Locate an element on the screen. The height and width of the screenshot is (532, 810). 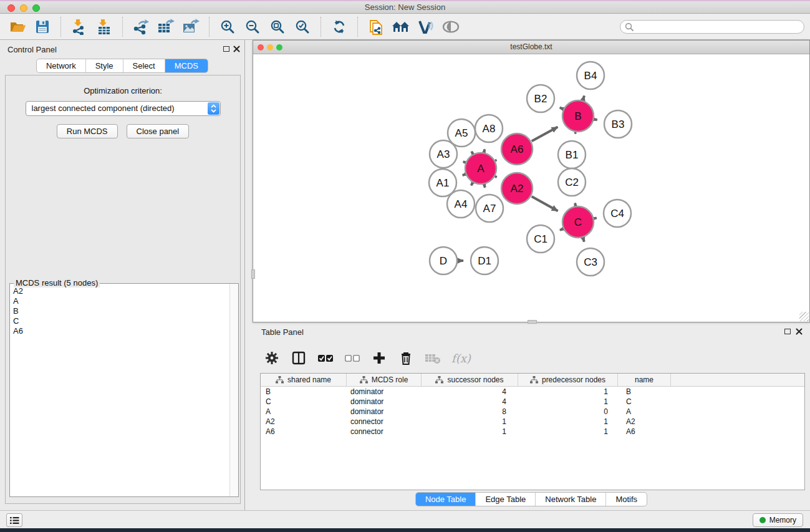
graph-node-D: D is located at coordinates (443, 261).